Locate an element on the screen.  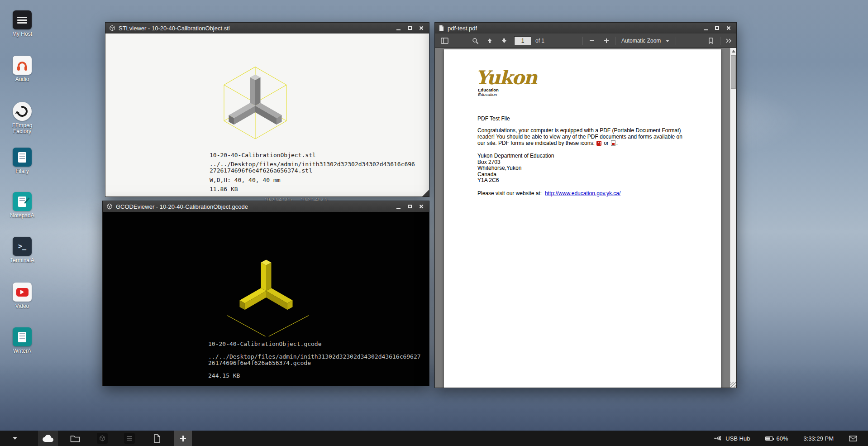
pdf-form-icon is located at coordinates (613, 143).